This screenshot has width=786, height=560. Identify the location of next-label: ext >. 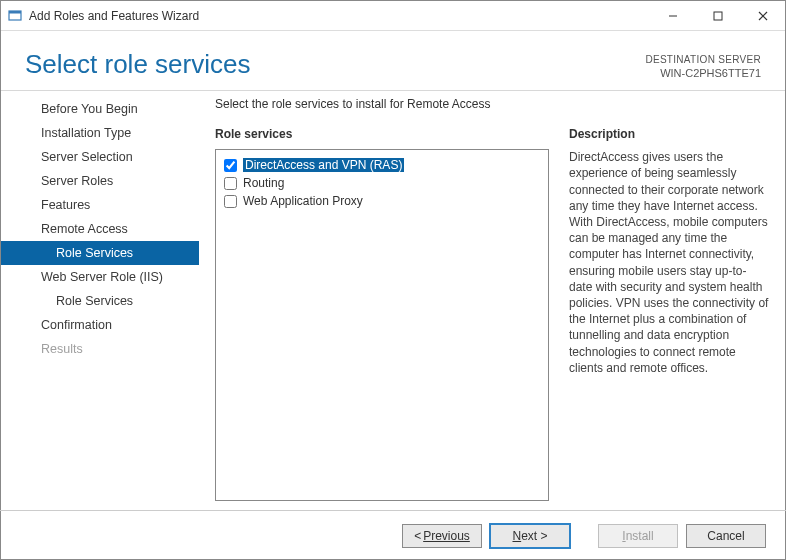
(534, 536).